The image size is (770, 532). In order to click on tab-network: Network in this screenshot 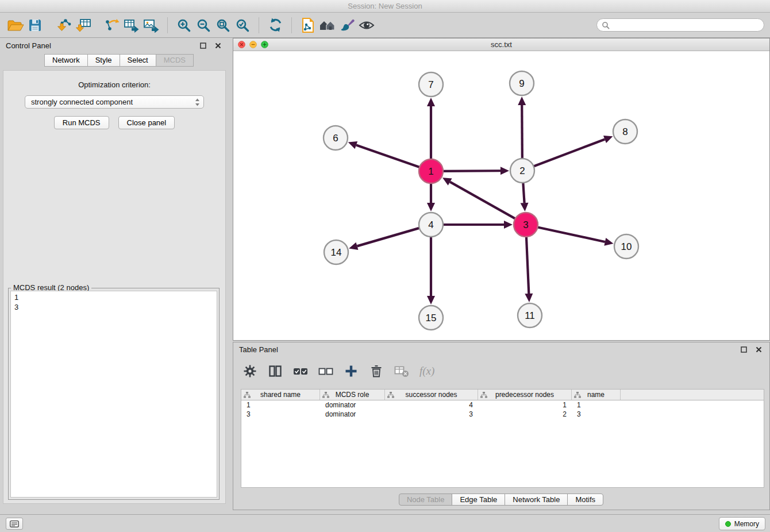, I will do `click(66, 60)`.